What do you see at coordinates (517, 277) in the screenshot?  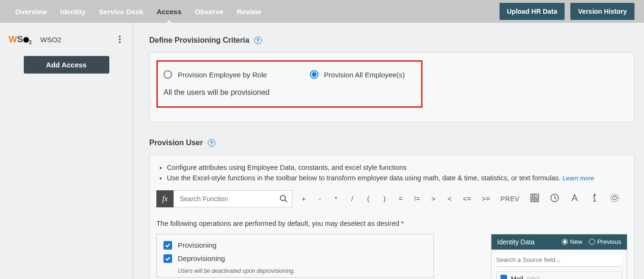 I see `field-name: Mail` at bounding box center [517, 277].